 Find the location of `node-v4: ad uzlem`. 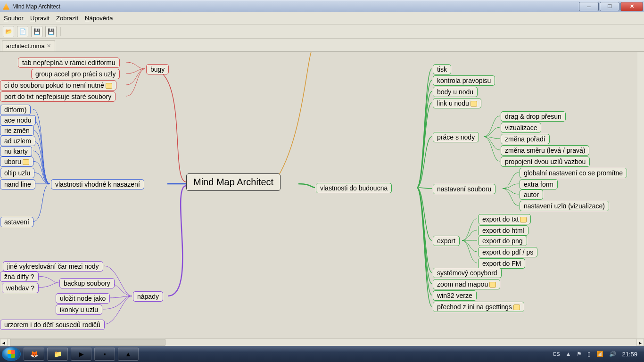

node-v4: ad uzlem is located at coordinates (18, 141).